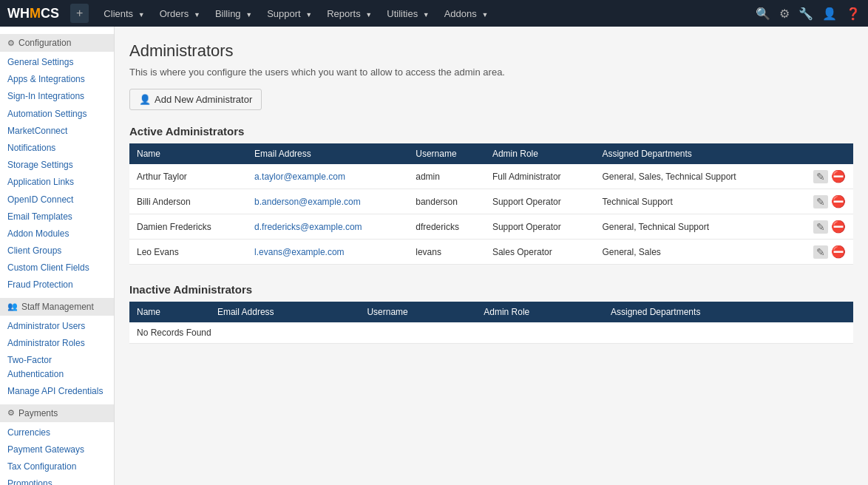 The height and width of the screenshot is (485, 868). Describe the element at coordinates (57, 445) in the screenshot. I see `sidebar-section-payments: ⚙ Payments Currencies Payment Gateways T…` at that location.